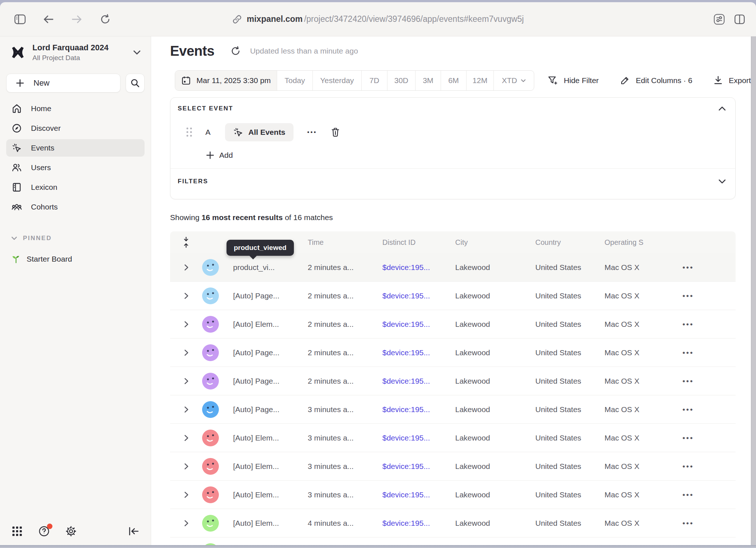 The height and width of the screenshot is (548, 756). What do you see at coordinates (75, 168) in the screenshot?
I see `sidebar-item-users: Users` at bounding box center [75, 168].